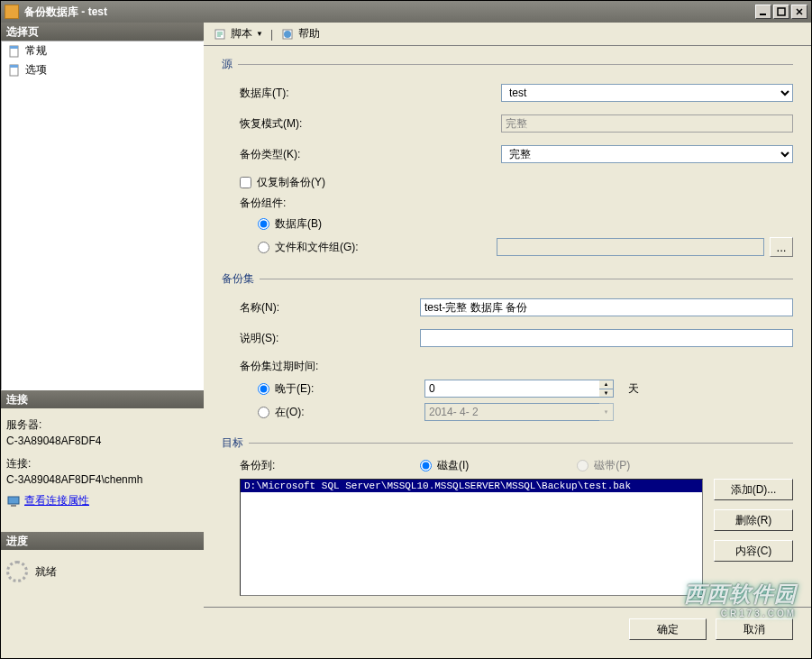 This screenshot has height=659, width=812. Describe the element at coordinates (370, 94) in the screenshot. I see `database-label: 数据库(T):` at that location.